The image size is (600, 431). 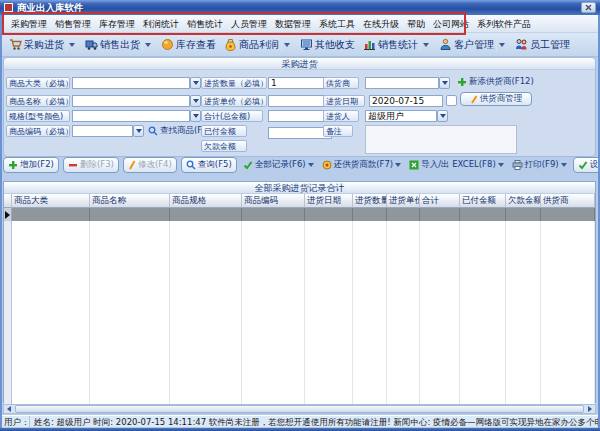 I want to click on selected-empty-row, so click(x=300, y=214).